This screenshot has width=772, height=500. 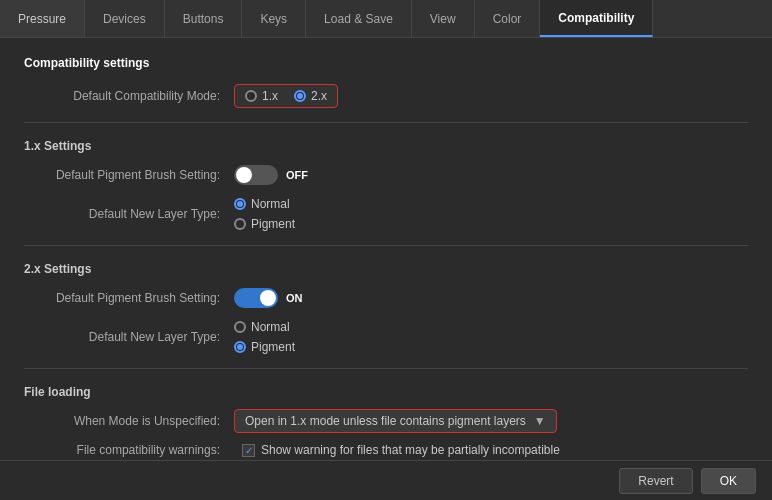 I want to click on mode-1x-label: 1.x, so click(x=270, y=96).